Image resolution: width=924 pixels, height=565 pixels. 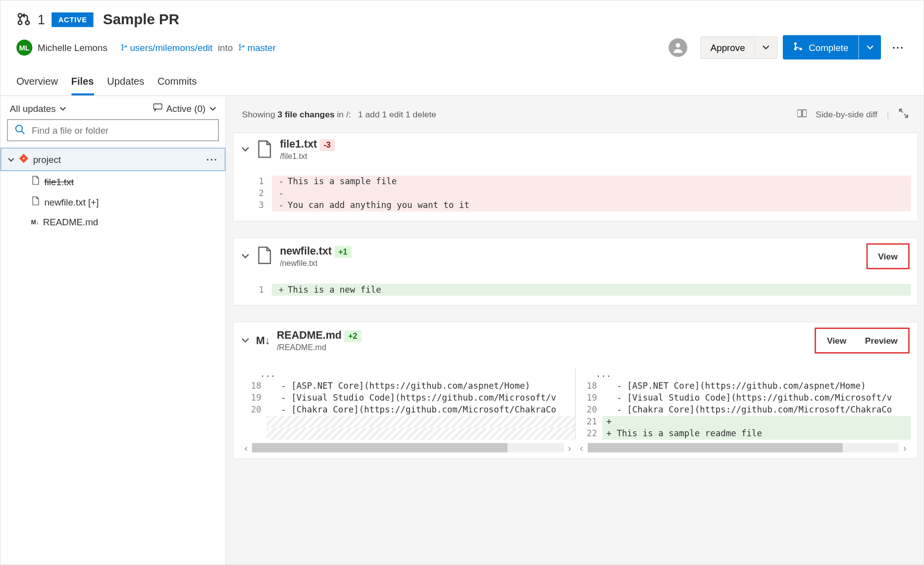 What do you see at coordinates (678, 48) in the screenshot?
I see `reviewer-avatar-icon` at bounding box center [678, 48].